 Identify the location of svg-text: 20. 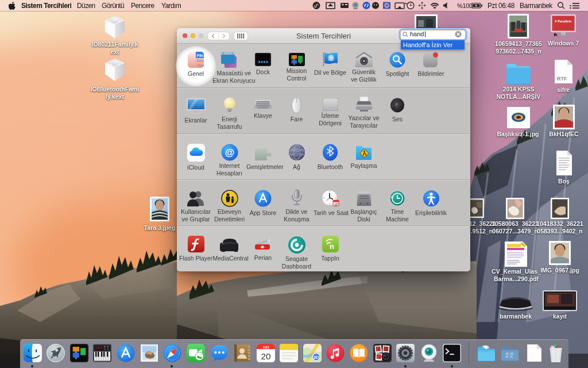
(265, 356).